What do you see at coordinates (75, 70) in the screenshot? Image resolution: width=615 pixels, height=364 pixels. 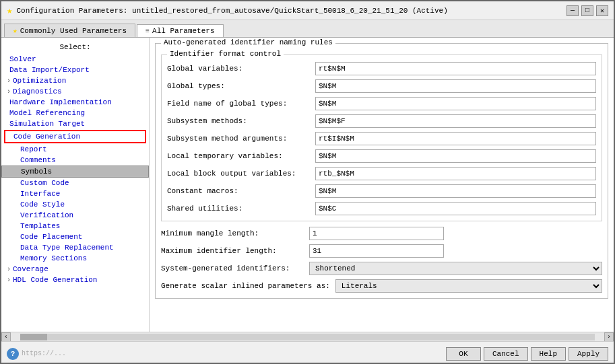 I see `sidebar-item-data-import: Data Import/Export` at bounding box center [75, 70].